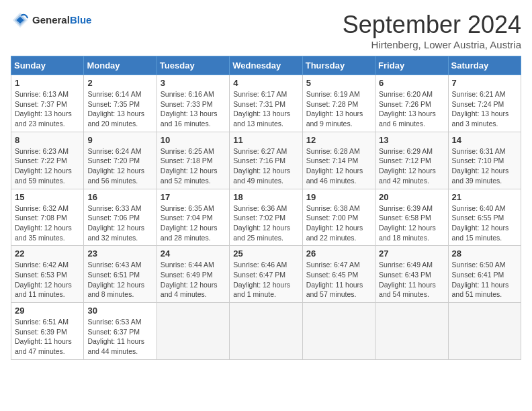  I want to click on calendar-cell: 5Sunrise: 6:19 AMSunset: 7:28 PMDaylight…, so click(339, 103).